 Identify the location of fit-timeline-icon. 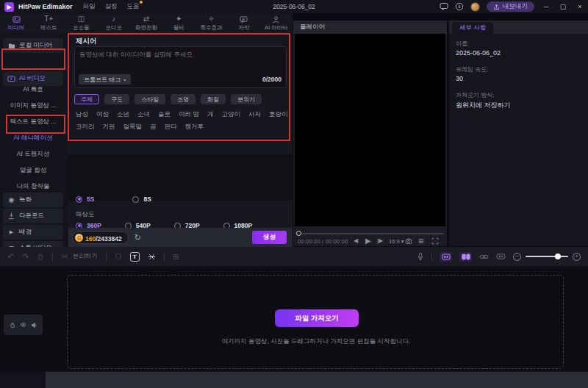
(501, 256).